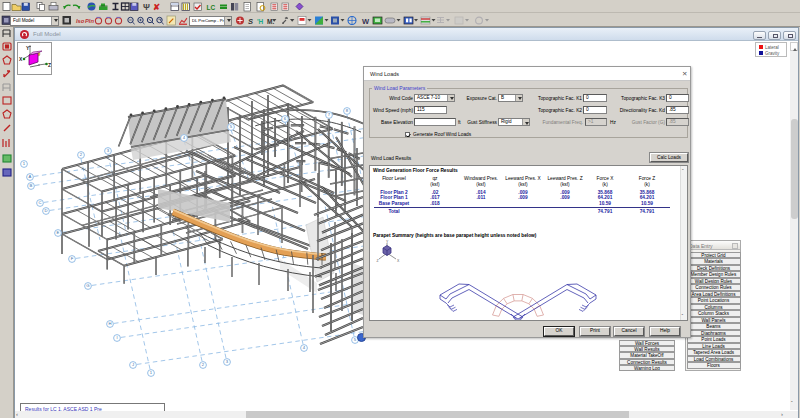  What do you see at coordinates (40, 202) in the screenshot?
I see `svg-text: C` at bounding box center [40, 202].